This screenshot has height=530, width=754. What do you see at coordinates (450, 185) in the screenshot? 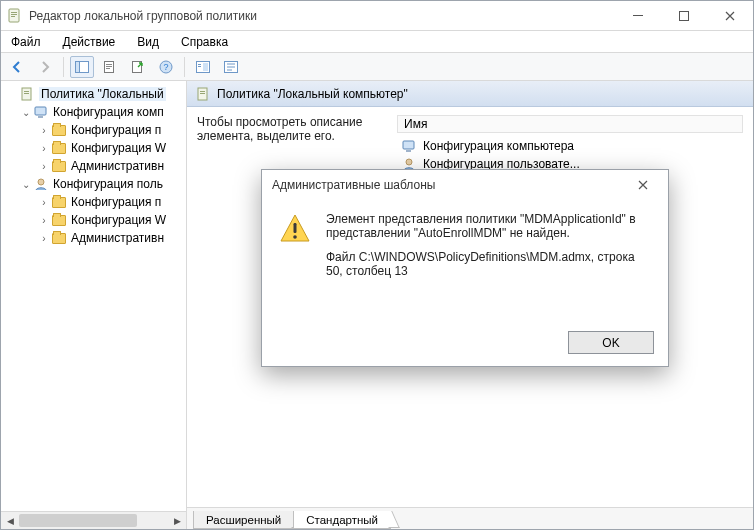
I see `dialog-title: Административные шаблоны` at bounding box center [450, 185].